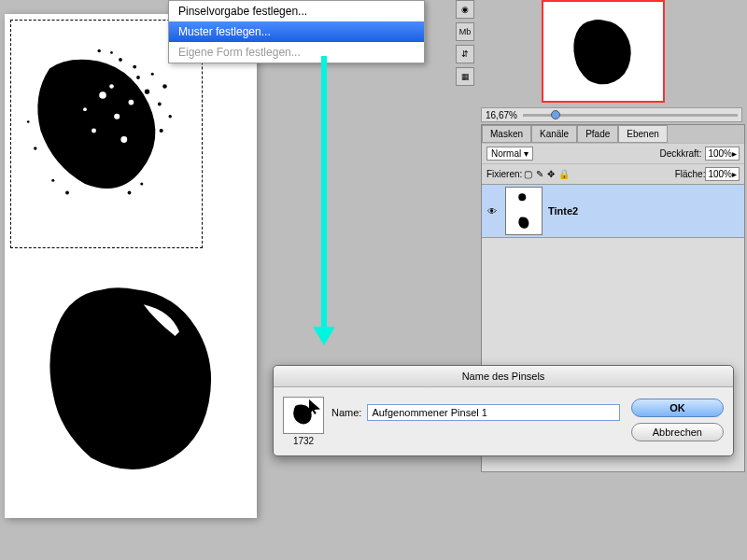 This screenshot has width=747, height=560. What do you see at coordinates (297, 32) in the screenshot?
I see `edit-context-menu: Pinselvorgabe festlegen... Muster festle…` at bounding box center [297, 32].